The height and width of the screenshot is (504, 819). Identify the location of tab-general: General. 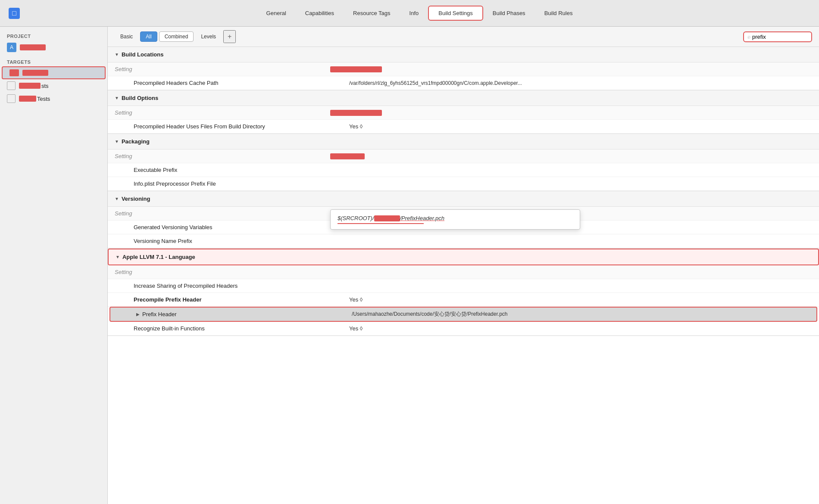
(276, 13).